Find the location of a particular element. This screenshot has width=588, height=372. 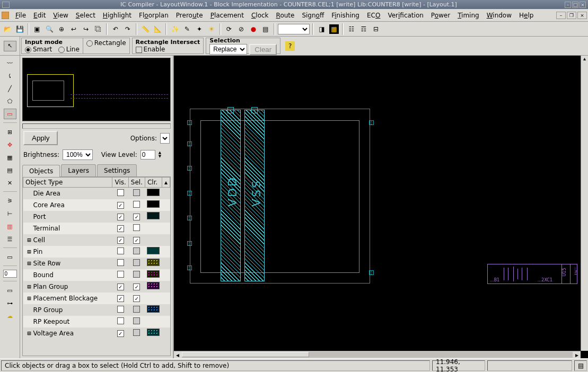

clear-button: Clear is located at coordinates (263, 50).